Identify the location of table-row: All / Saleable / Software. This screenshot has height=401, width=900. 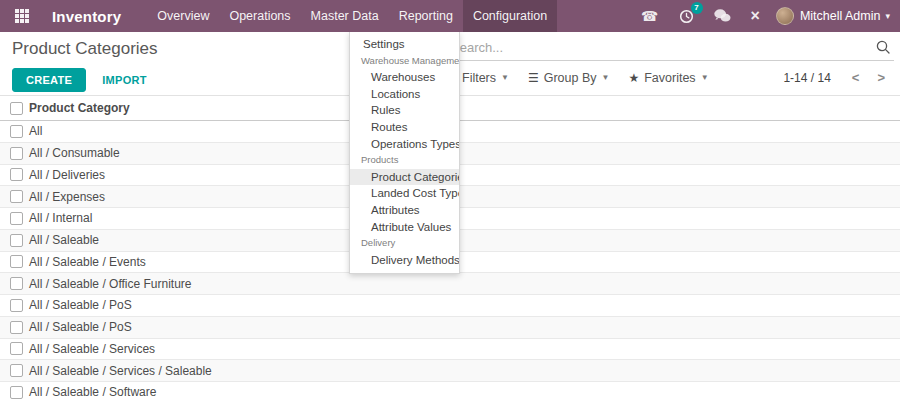
(450, 392).